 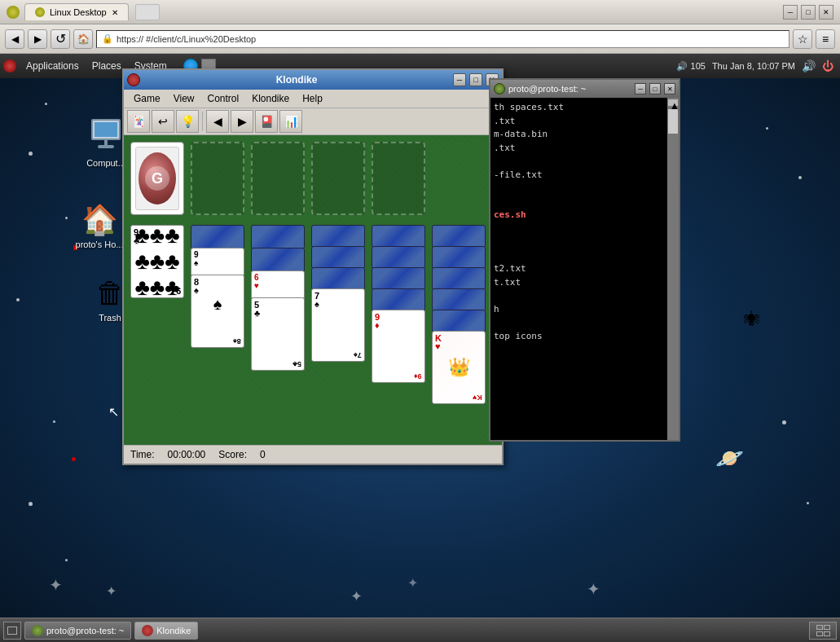 What do you see at coordinates (578, 202) in the screenshot?
I see `terminal-line` at bounding box center [578, 202].